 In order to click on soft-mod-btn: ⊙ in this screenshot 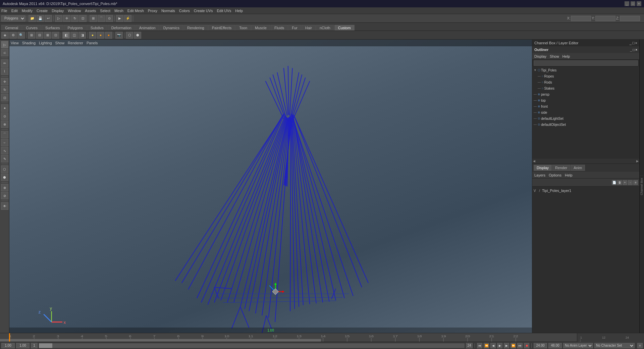, I will do `click(5, 116)`.